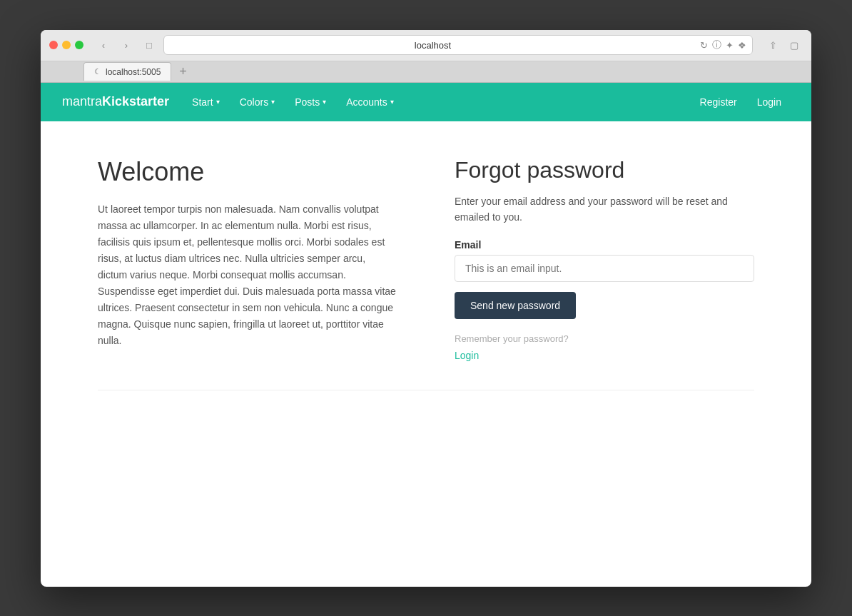  I want to click on browser-toolbar-right: ⇧ ▢, so click(783, 45).